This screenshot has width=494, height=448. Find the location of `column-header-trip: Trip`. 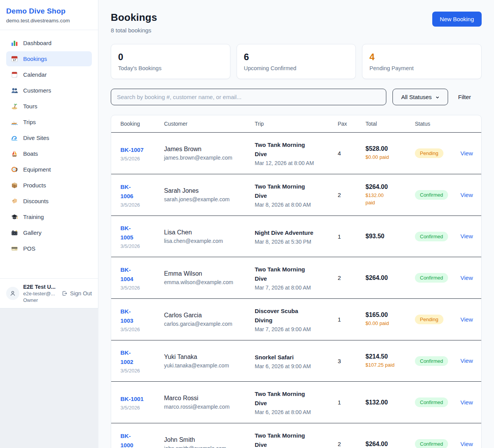

column-header-trip: Trip is located at coordinates (296, 124).